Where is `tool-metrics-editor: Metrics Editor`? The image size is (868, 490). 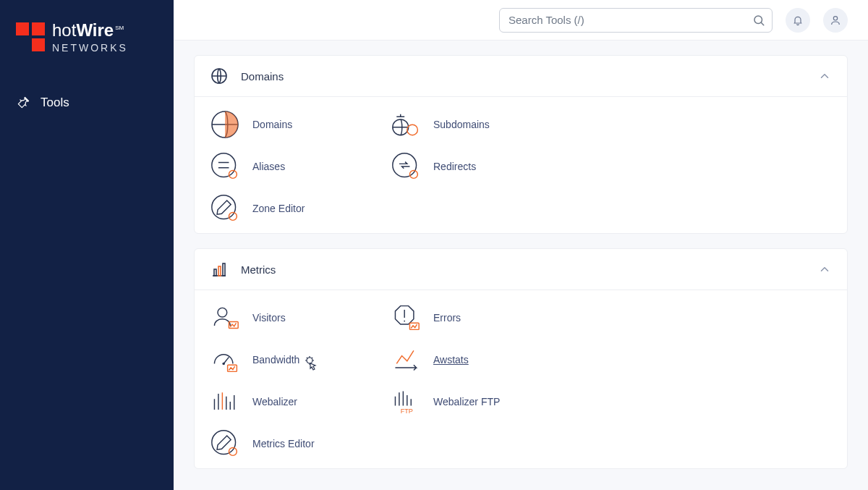
tool-metrics-editor: Metrics Editor is located at coordinates (301, 444).